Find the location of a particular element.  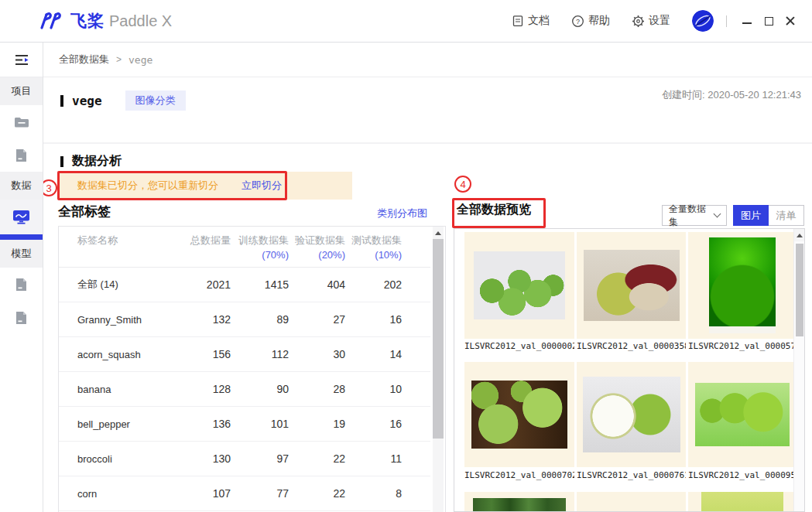

sidebar-item-dataset-active is located at coordinates (22, 217).